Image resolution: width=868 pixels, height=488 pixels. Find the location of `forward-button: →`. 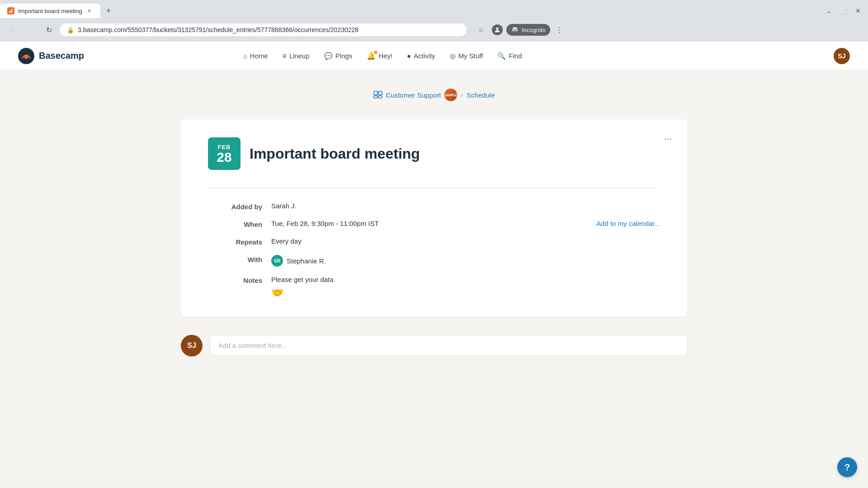

forward-button: → is located at coordinates (31, 30).